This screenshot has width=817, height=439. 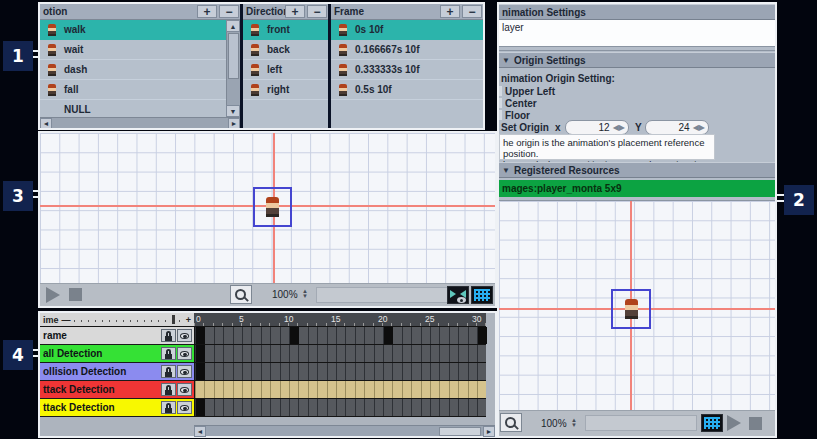 What do you see at coordinates (407, 50) in the screenshot?
I see `frame-item-1: 0.166667s 10f` at bounding box center [407, 50].